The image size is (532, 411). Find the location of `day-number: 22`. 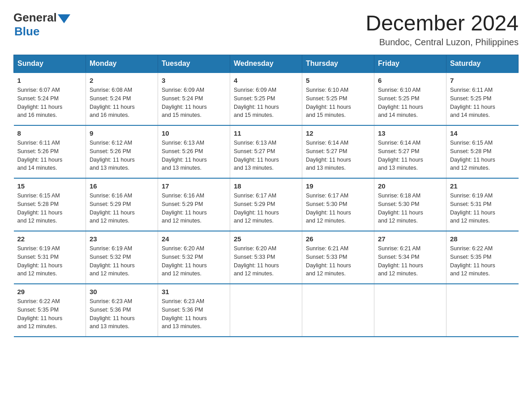

day-number: 22 is located at coordinates (50, 239).